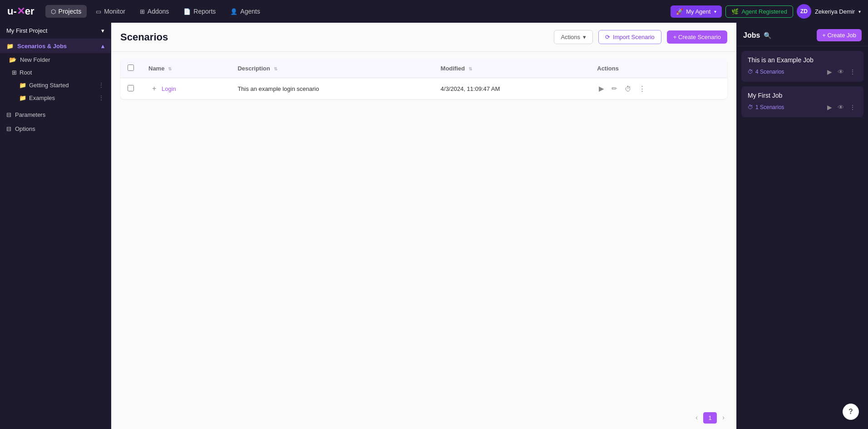 The image size is (868, 429). I want to click on select-all-header, so click(131, 69).